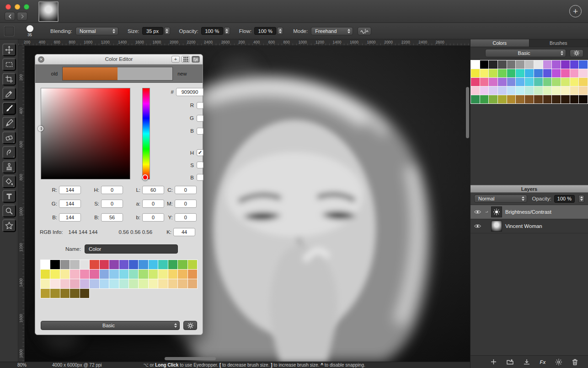 Image resolution: width=588 pixels, height=368 pixels. Describe the element at coordinates (200, 105) in the screenshot. I see `r-checkbox` at that location.